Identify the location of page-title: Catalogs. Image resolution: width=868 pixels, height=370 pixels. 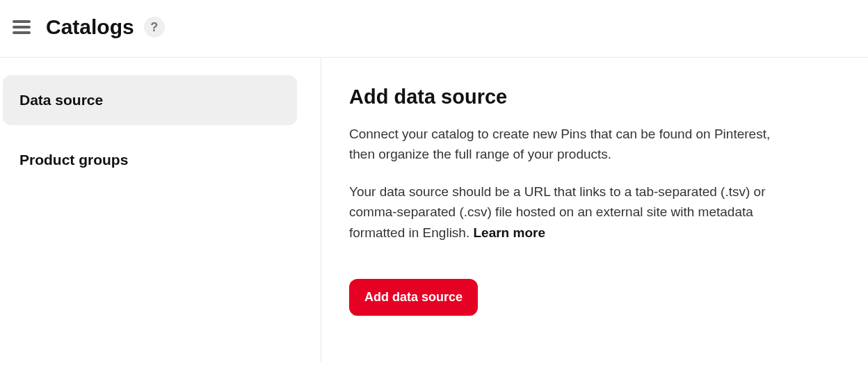
(90, 27).